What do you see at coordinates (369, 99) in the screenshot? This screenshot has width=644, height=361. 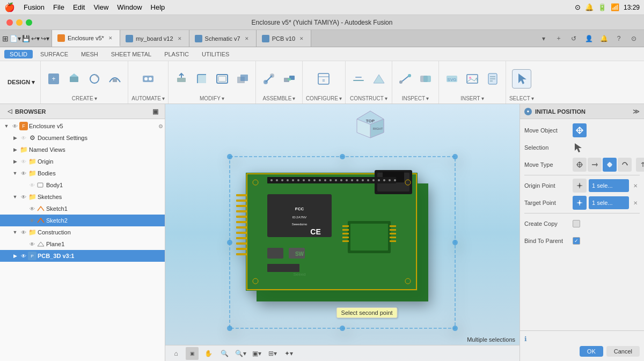 I see `construct-label: CONSTRUCT▾` at bounding box center [369, 99].